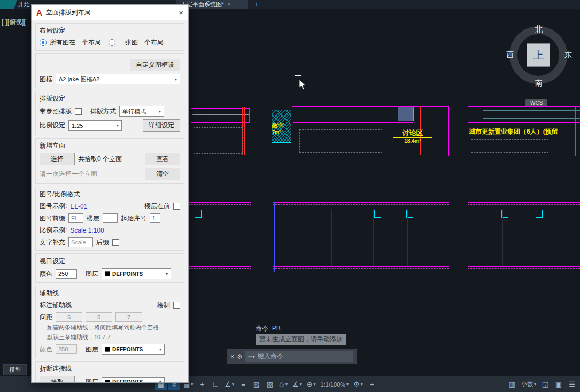 Image resolution: width=580 pixels, height=392 pixels. What do you see at coordinates (118, 79) in the screenshot?
I see `frame-select: A2 |ake-图框A2 ▾` at bounding box center [118, 79].